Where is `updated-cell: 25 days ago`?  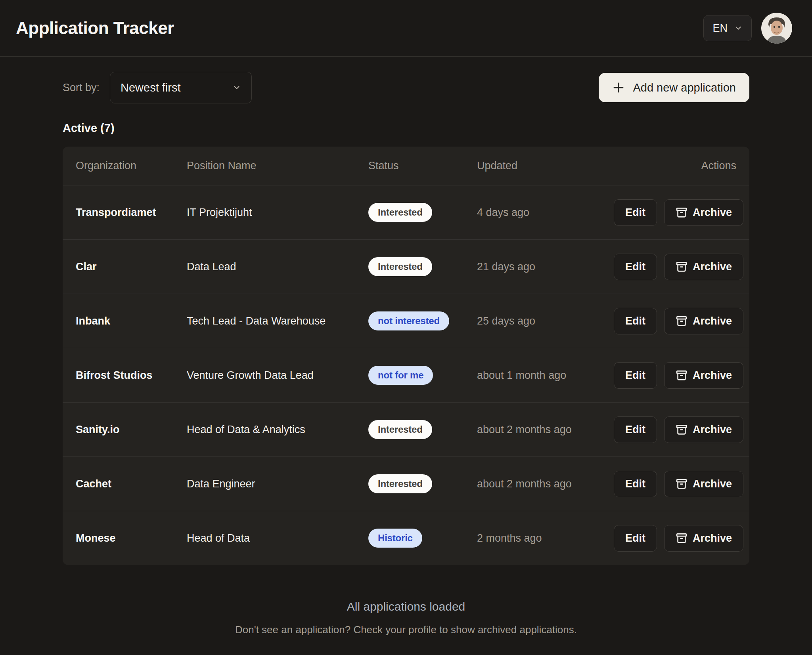 updated-cell: 25 days ago is located at coordinates (546, 321).